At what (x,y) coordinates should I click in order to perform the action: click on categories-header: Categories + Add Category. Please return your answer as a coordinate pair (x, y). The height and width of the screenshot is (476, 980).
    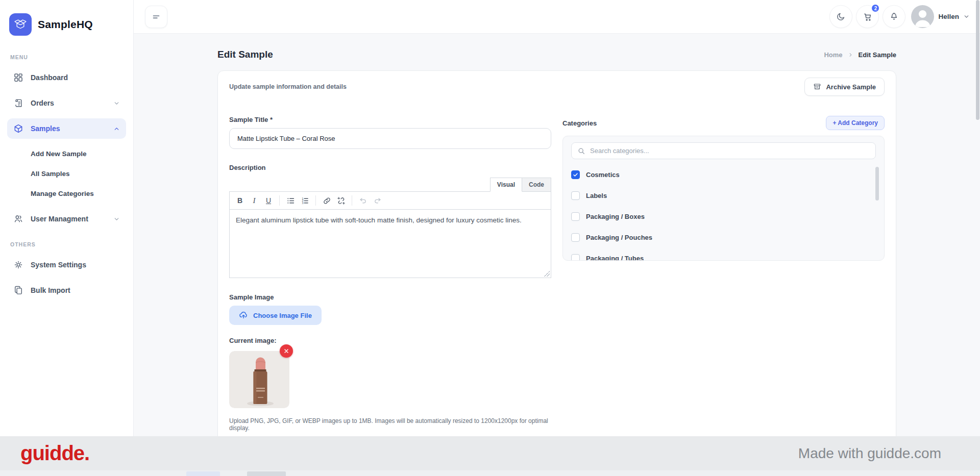
    Looking at the image, I should click on (724, 123).